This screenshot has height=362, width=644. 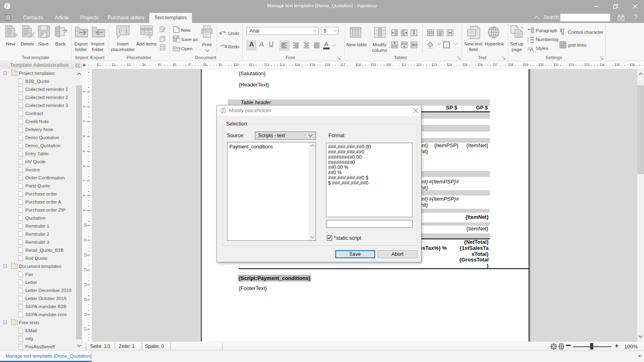 What do you see at coordinates (528, 42) in the screenshot?
I see `svg-text: 3` at bounding box center [528, 42].